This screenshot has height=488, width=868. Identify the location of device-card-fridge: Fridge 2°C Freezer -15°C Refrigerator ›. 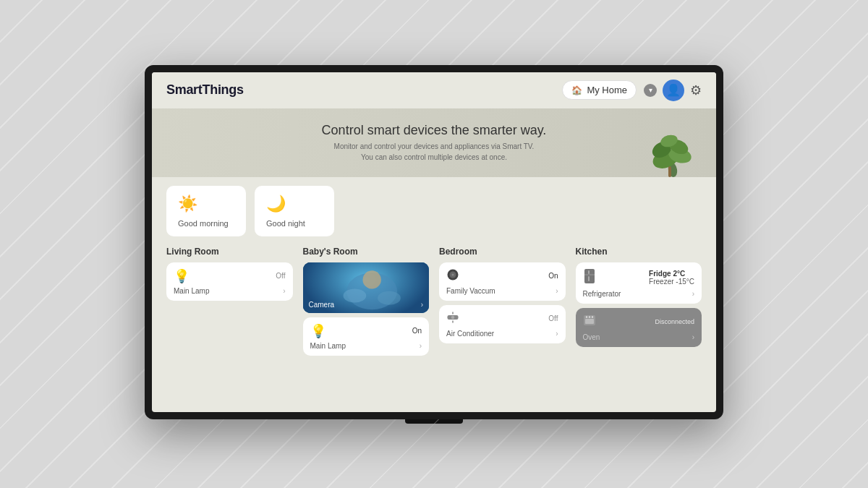
(639, 283).